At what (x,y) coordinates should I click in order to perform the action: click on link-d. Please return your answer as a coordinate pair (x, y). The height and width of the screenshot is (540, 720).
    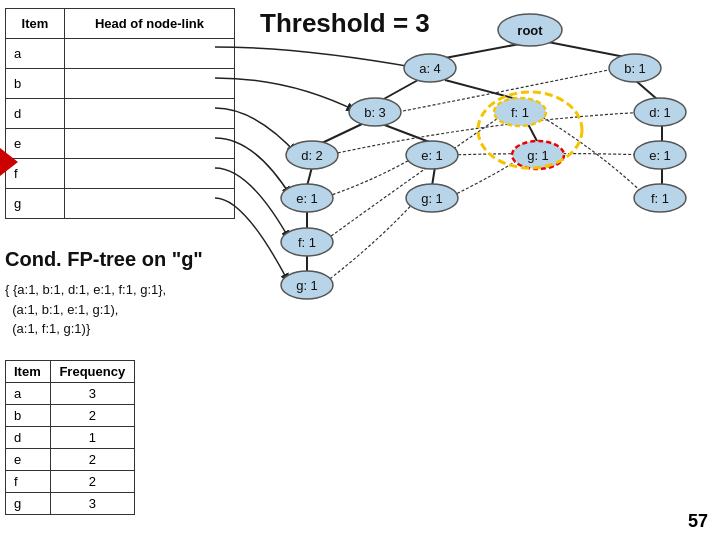
    Looking at the image, I should click on (149, 114).